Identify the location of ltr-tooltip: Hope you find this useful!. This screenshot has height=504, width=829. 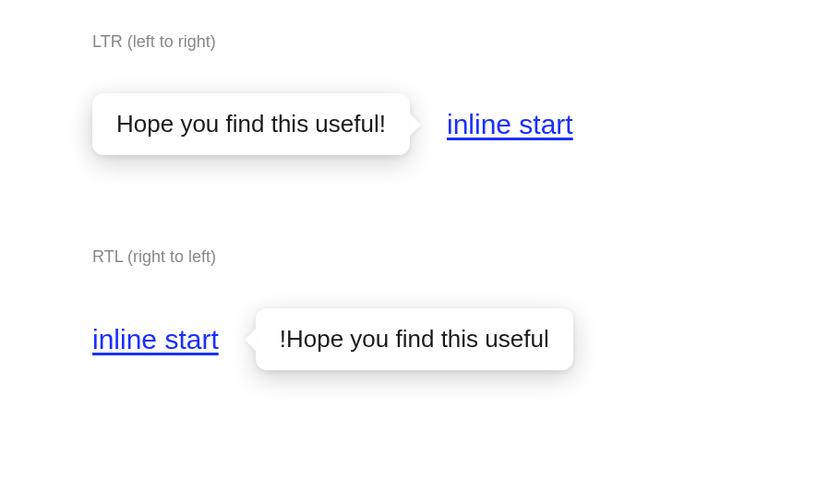
(251, 124).